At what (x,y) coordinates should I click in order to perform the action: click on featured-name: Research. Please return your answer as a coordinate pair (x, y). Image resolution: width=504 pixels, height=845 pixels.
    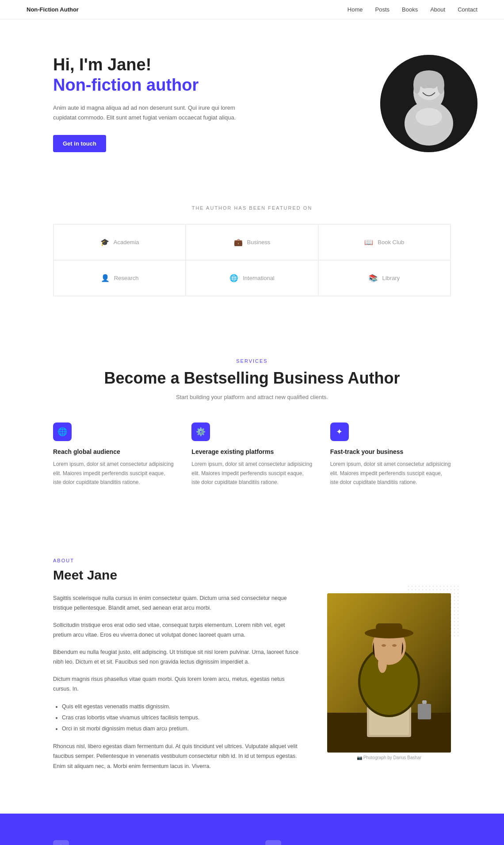
    Looking at the image, I should click on (126, 278).